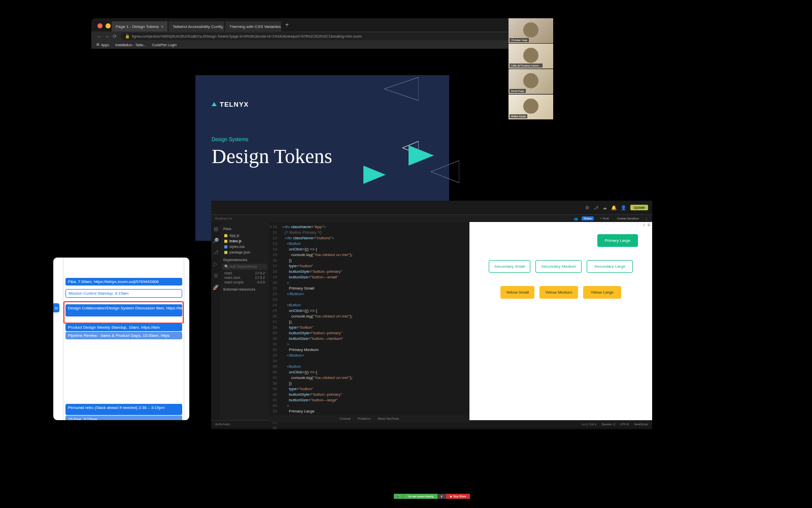  What do you see at coordinates (275, 321) in the screenshot?
I see `line-gutter: 9 10 11 12 13 14 15 16 17 18 19 20 21 22…` at bounding box center [275, 321].